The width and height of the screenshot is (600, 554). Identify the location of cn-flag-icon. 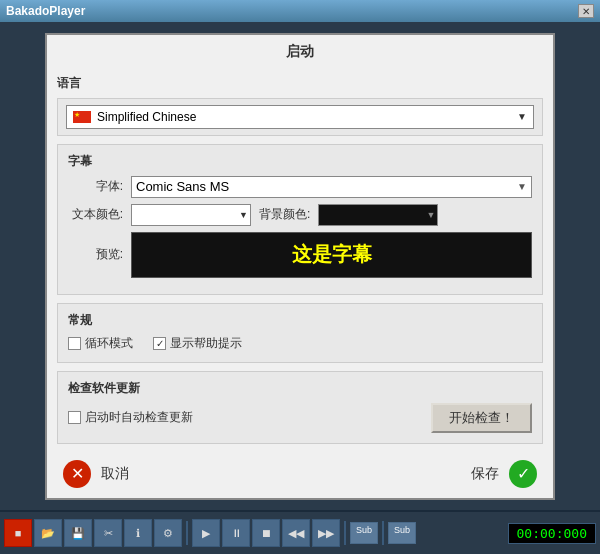
(82, 117).